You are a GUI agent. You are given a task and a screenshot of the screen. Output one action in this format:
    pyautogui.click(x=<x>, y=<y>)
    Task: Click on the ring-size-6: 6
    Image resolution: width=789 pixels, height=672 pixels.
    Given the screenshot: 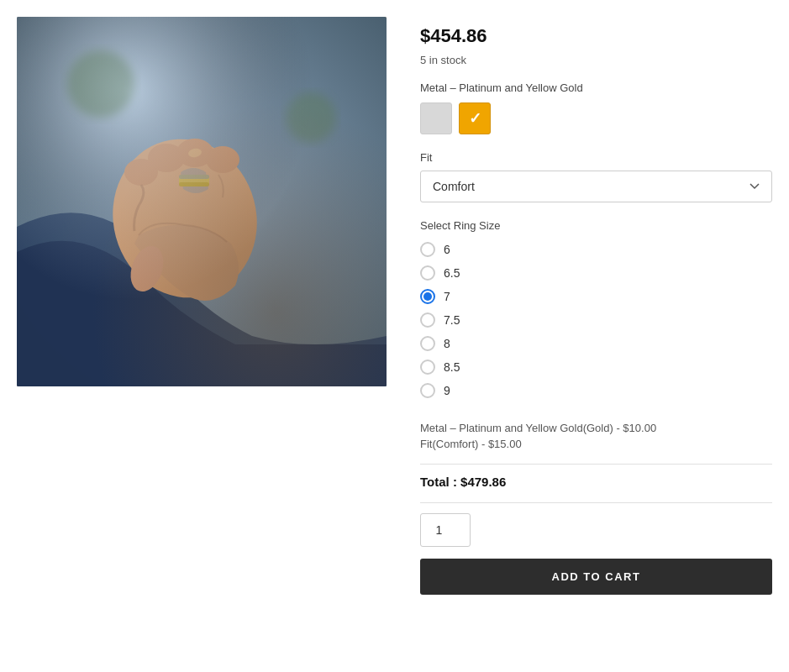 What is the action you would take?
    pyautogui.click(x=597, y=249)
    